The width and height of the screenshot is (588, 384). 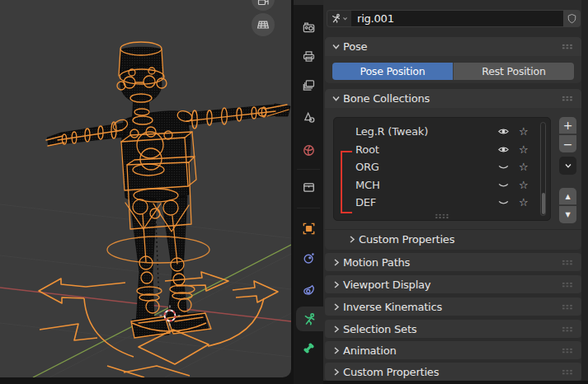 I want to click on list-item: DEF ☆, so click(x=442, y=203).